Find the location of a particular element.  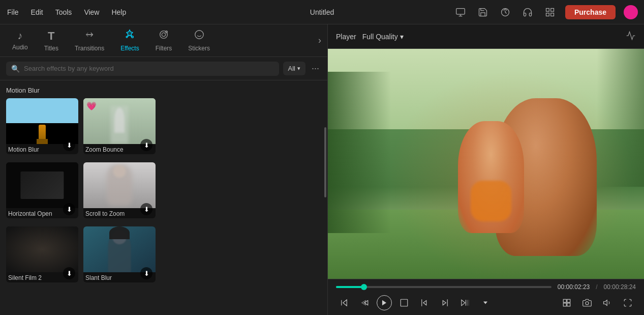

effect-thumb-silent-film is located at coordinates (42, 249).